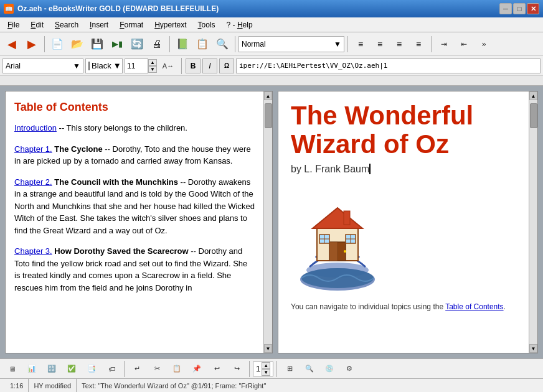 This screenshot has width=543, height=392. I want to click on special-char-button: Ω, so click(227, 66).